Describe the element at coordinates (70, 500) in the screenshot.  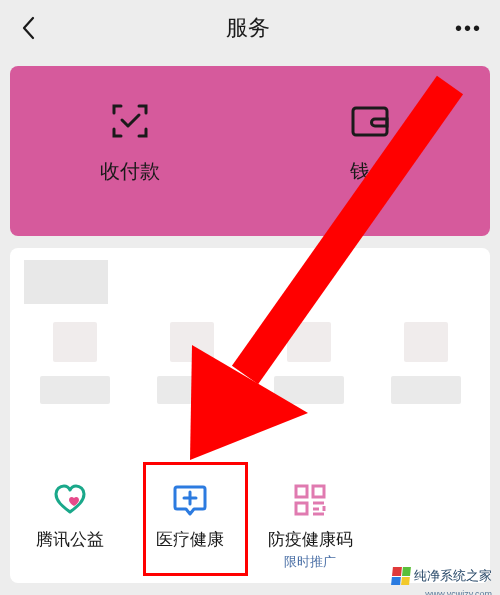
I see `heart-charity-icon` at that location.